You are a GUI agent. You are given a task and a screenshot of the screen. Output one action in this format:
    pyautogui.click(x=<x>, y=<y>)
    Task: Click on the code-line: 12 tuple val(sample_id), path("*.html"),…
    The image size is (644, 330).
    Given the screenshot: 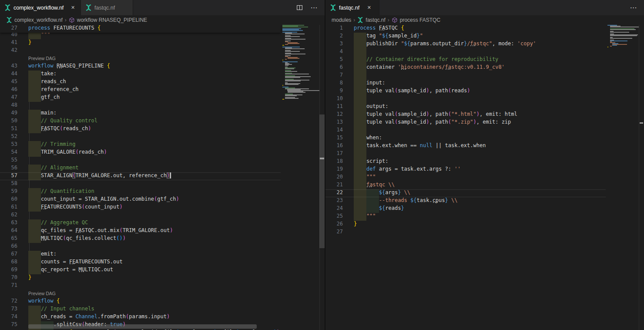 What is the action you would take?
    pyautogui.click(x=485, y=115)
    